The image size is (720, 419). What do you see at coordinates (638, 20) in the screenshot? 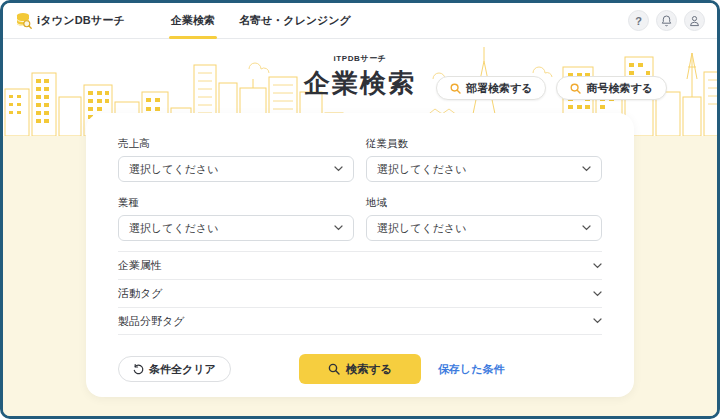
I see `help-button: ?` at bounding box center [638, 20].